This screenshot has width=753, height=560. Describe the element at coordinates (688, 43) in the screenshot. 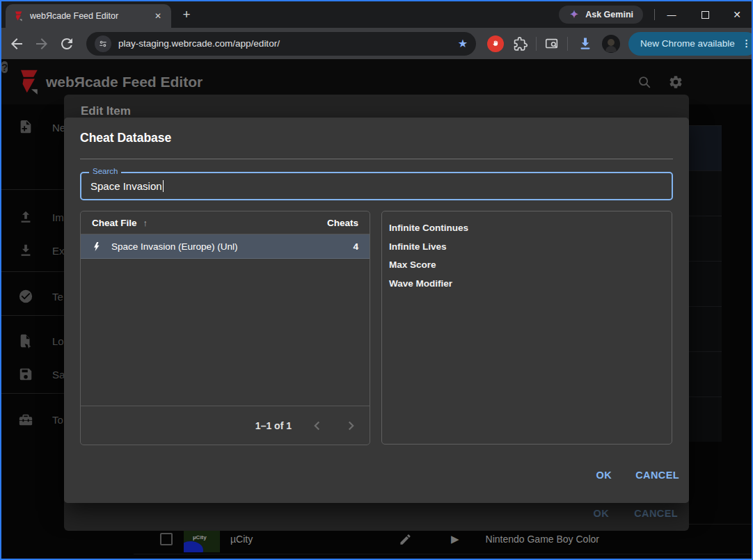

I see `chrome-update-label: New Chrome available` at that location.